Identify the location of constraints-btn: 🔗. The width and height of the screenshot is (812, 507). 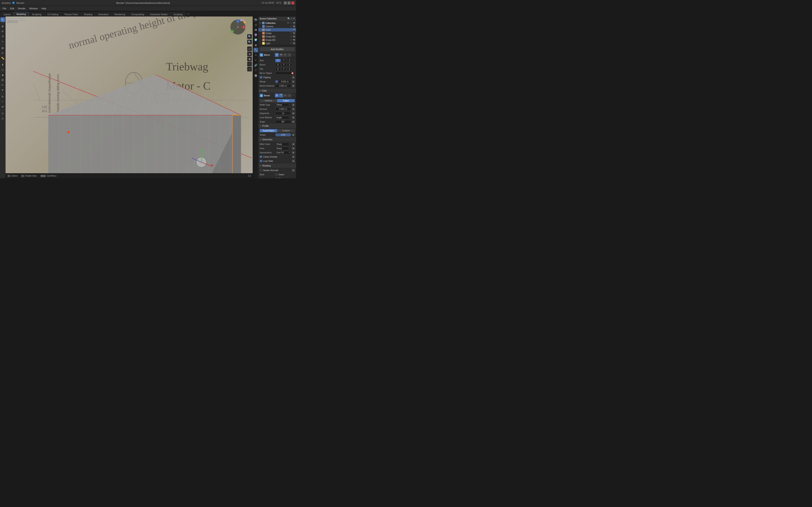
(256, 65).